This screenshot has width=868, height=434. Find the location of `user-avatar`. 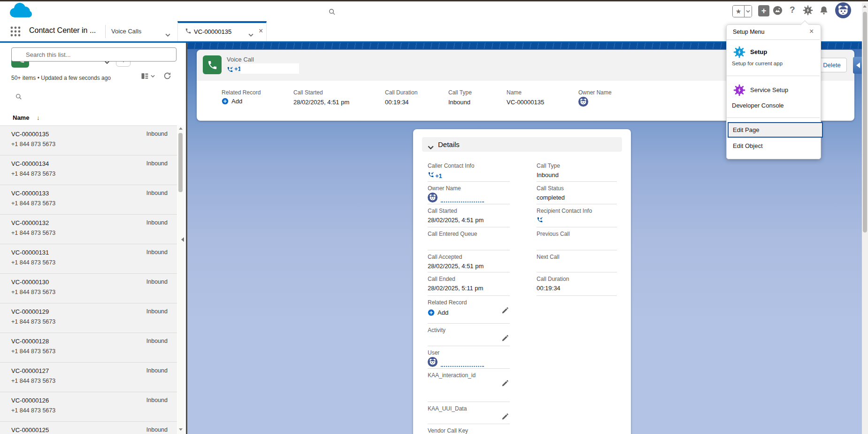

user-avatar is located at coordinates (843, 11).